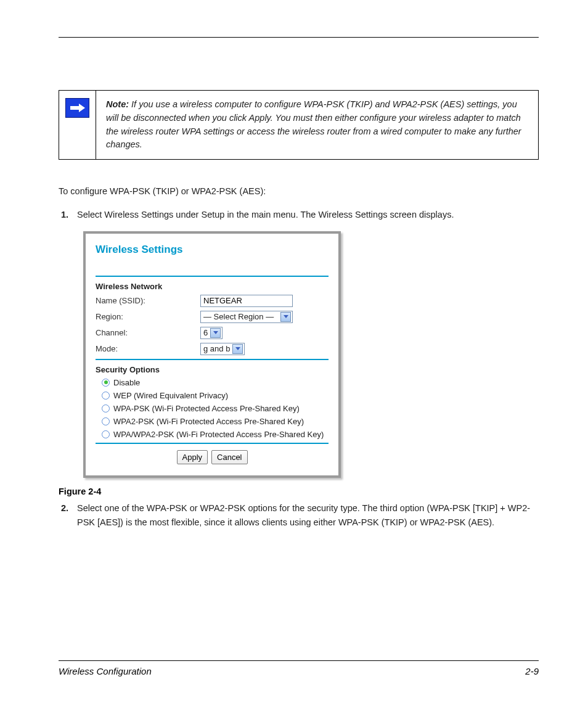  I want to click on cancel-button: Cancel, so click(229, 458).